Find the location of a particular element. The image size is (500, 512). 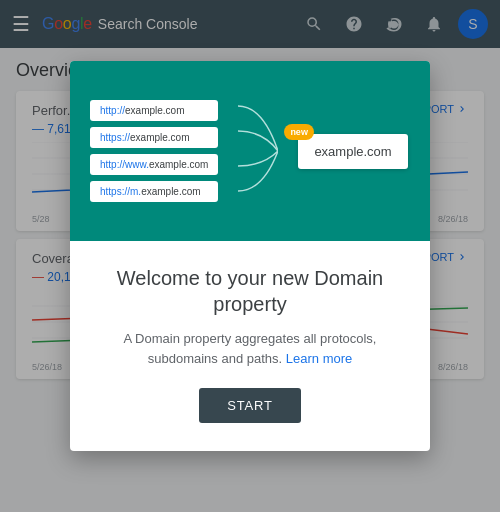

domain-box: example.com is located at coordinates (352, 152).